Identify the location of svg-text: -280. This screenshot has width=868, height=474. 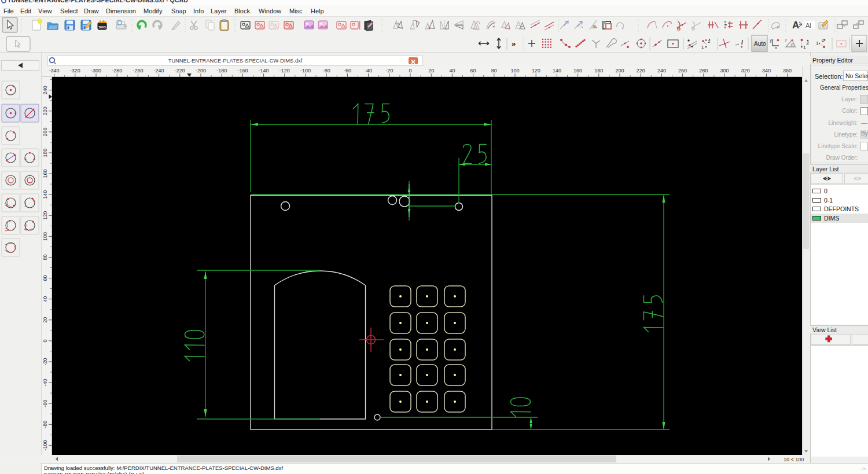
(117, 71).